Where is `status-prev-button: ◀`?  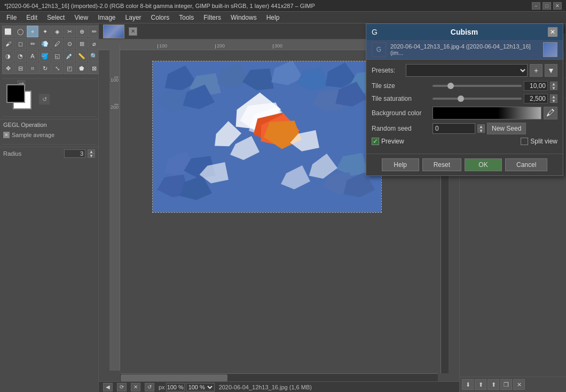
status-prev-button: ◀ is located at coordinates (108, 387).